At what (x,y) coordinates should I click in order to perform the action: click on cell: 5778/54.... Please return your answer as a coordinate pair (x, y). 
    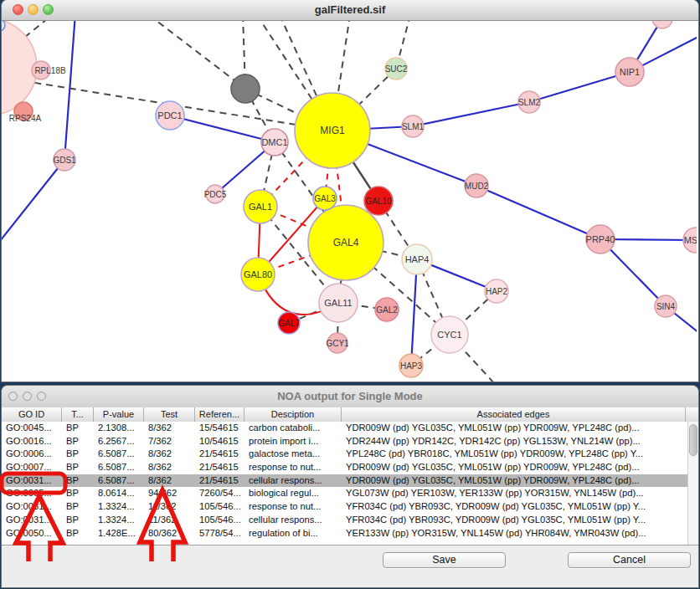
    Looking at the image, I should click on (219, 534).